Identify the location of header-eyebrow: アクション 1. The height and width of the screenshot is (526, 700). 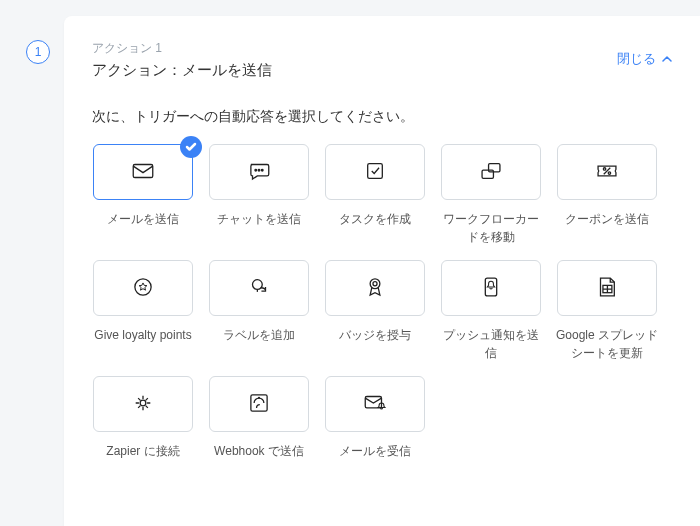
(182, 48).